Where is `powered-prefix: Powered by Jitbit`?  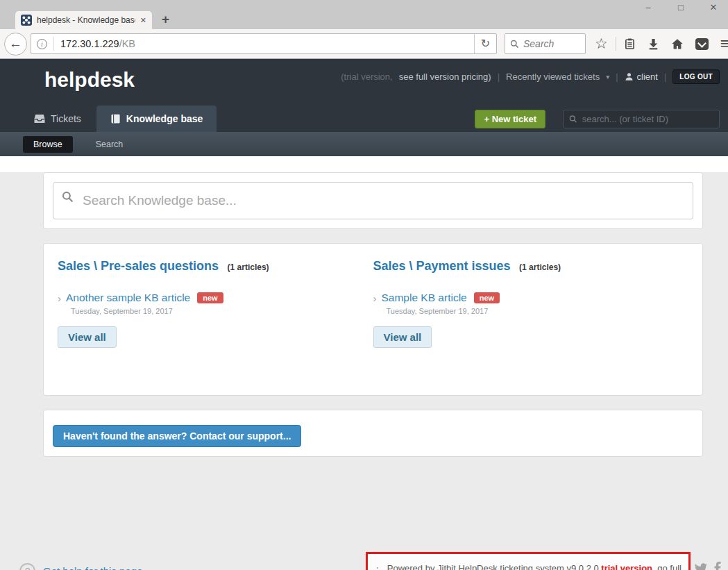
powered-prefix: Powered by Jitbit is located at coordinates (422, 567).